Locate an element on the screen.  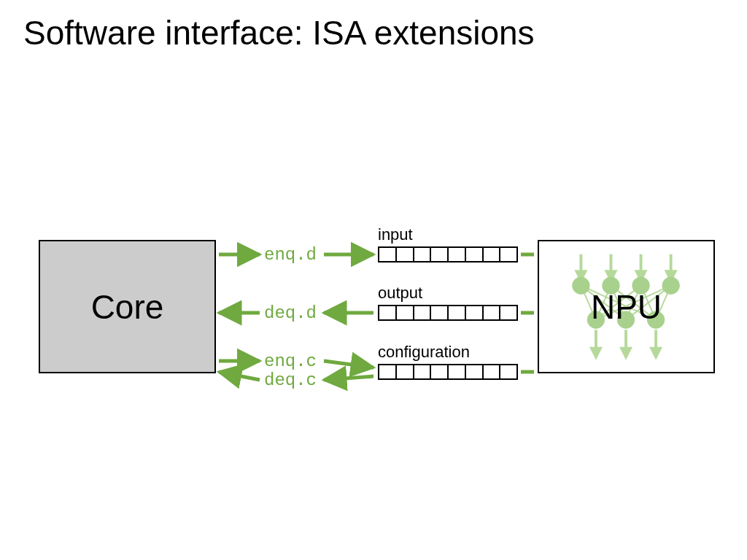
npu-box: NPU is located at coordinates (626, 306).